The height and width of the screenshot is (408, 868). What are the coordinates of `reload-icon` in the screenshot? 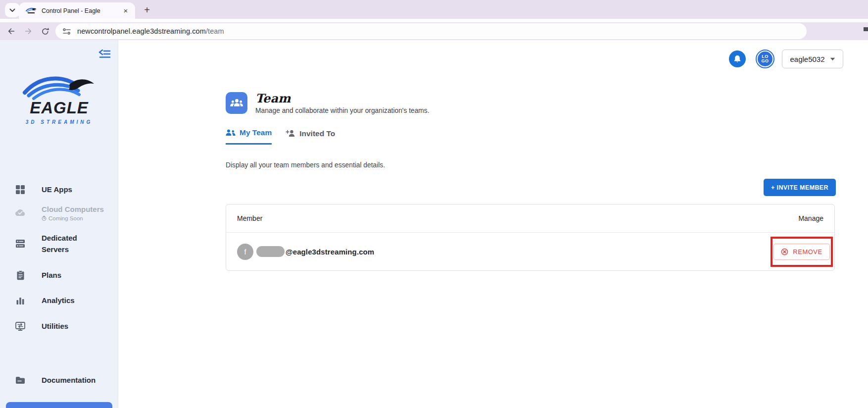 It's located at (46, 32).